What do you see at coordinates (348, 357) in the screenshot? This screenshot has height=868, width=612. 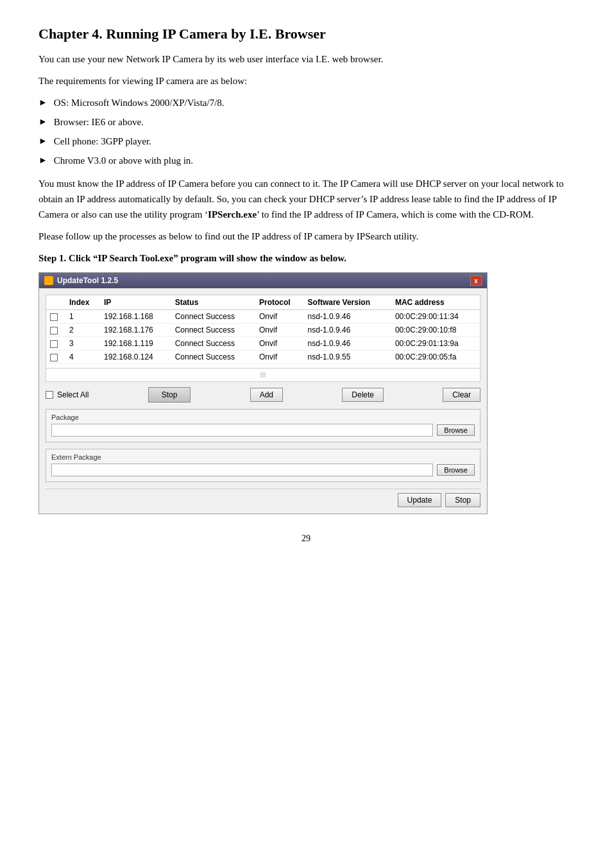 I see `row-version: nsd-1.0.9.55` at bounding box center [348, 357].